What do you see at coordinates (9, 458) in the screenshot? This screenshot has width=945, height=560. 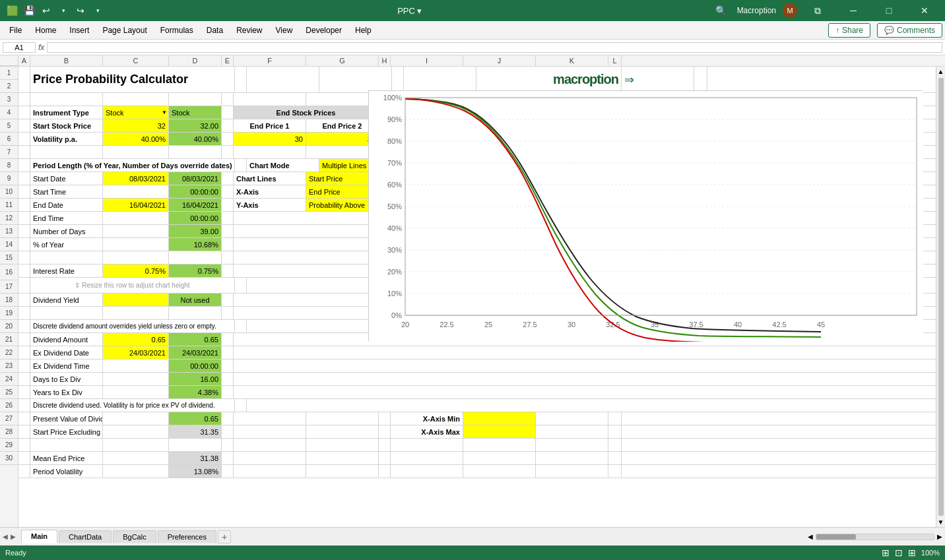 I see `row-num-30: 30` at bounding box center [9, 458].